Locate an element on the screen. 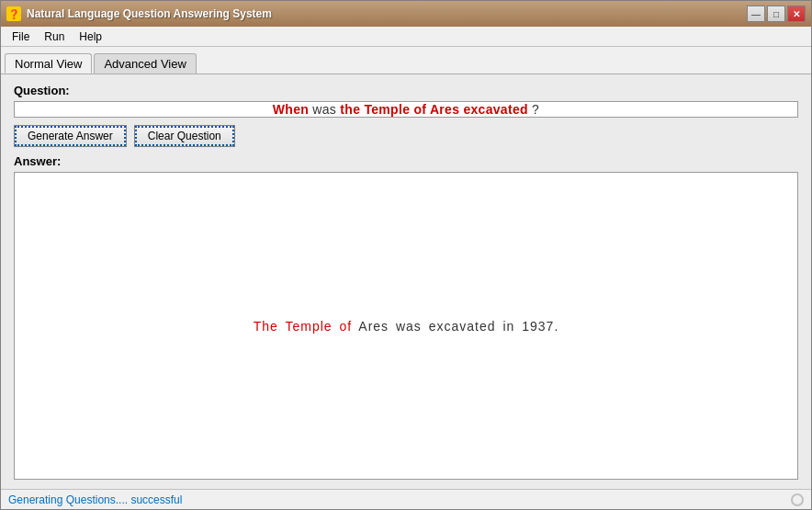 This screenshot has height=510, width=812. app-icon: ❓ is located at coordinates (14, 14).